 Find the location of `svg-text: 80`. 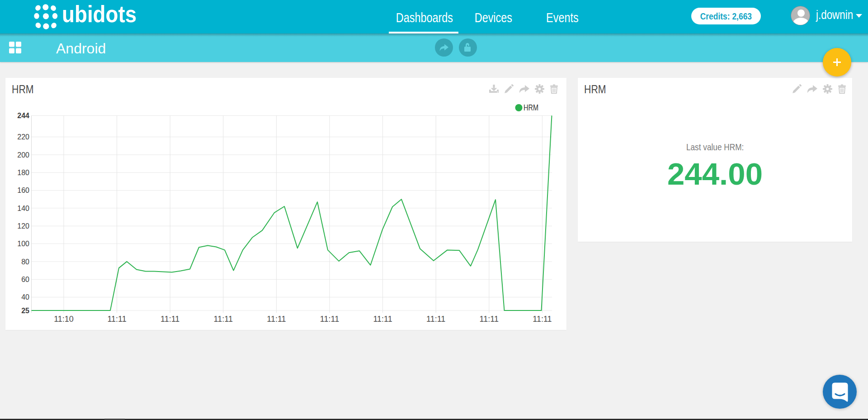

svg-text: 80 is located at coordinates (25, 262).